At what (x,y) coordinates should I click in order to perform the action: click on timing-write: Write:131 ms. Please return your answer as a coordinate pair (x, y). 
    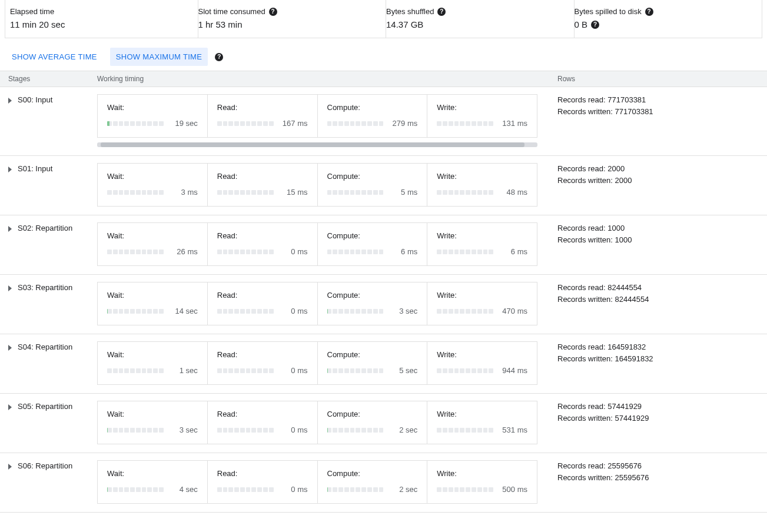
    Looking at the image, I should click on (482, 116).